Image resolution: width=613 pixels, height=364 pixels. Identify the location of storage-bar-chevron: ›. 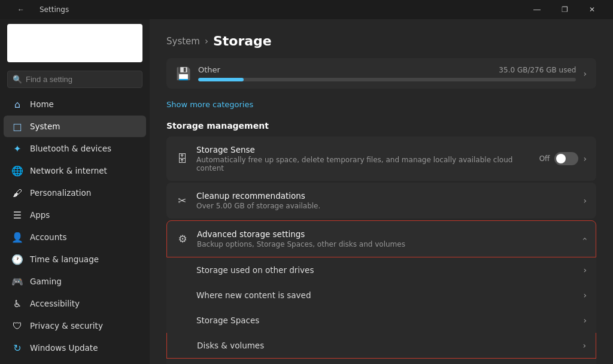
(585, 74).